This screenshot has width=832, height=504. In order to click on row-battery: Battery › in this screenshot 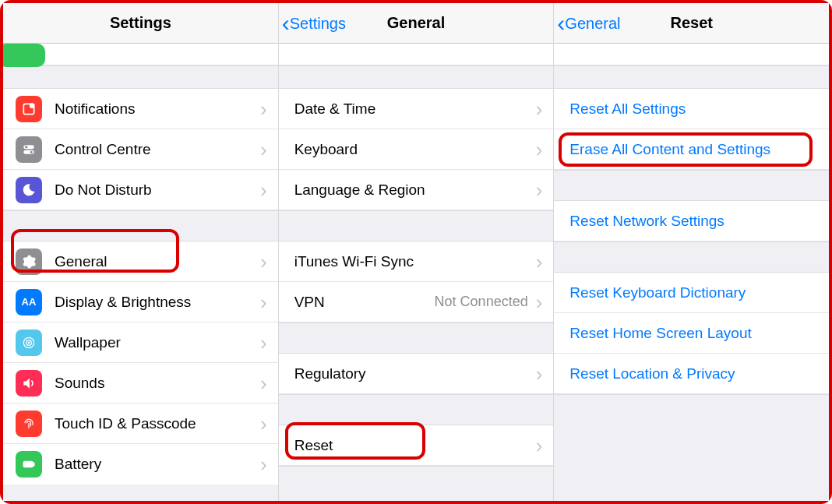, I will do `click(140, 464)`.